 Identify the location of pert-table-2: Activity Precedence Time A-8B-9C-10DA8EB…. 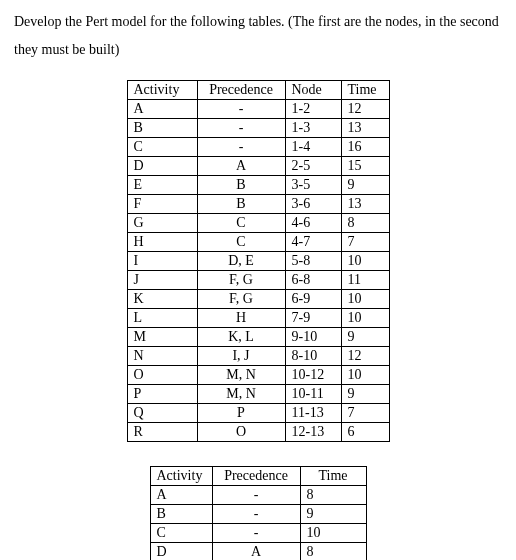
(258, 513).